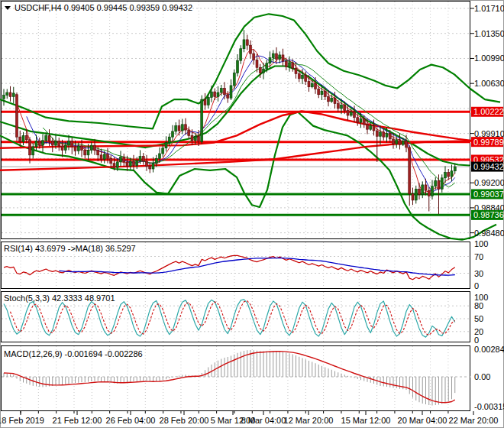 This screenshot has height=428, width=504. Describe the element at coordinates (309, 420) in the screenshot. I see `time-axis-label: 12 Mar 20:00` at that location.